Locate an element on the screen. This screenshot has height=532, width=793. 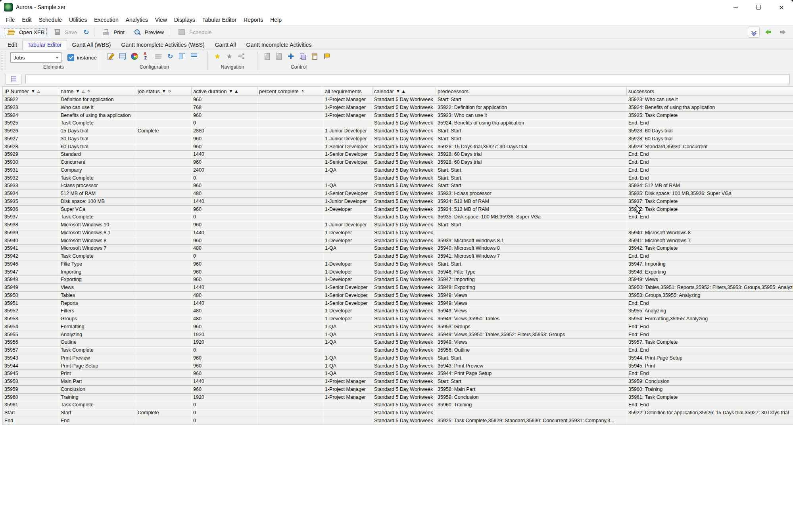
cell: Disk space: 100 MB is located at coordinates (98, 201).